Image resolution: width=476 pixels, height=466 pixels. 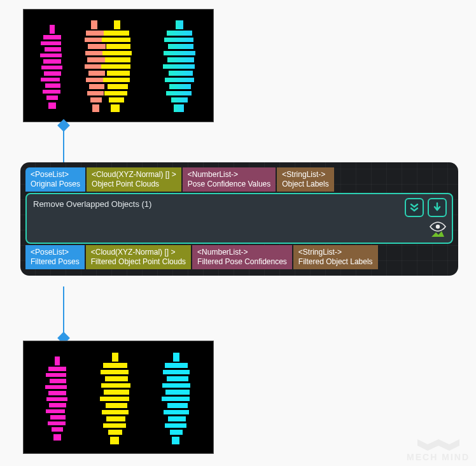 I want to click on preview-original, so click(x=118, y=66).